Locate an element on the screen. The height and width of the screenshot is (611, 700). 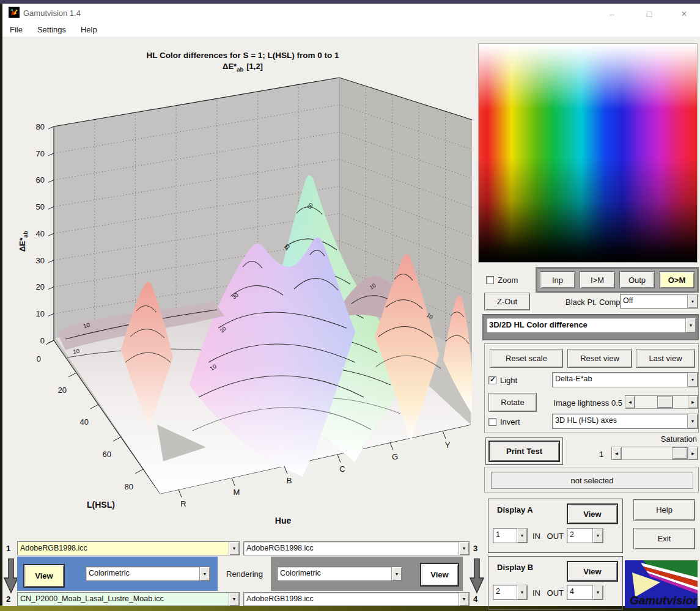
svg-text: 50 is located at coordinates (40, 207).